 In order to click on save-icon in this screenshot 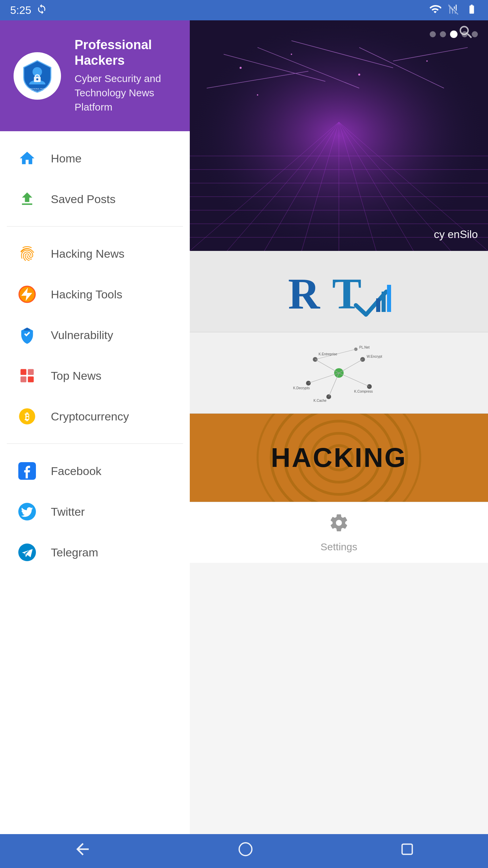, I will do `click(27, 199)`.